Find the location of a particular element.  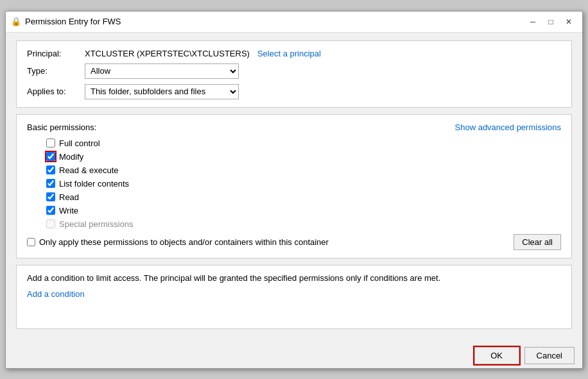

only-apply-container: Only apply these permissions to objects … is located at coordinates (178, 242).